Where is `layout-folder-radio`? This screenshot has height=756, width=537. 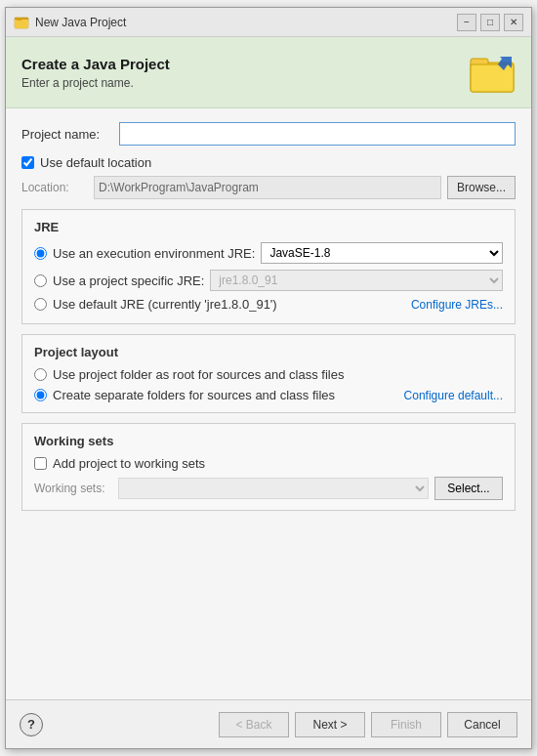
layout-folder-radio is located at coordinates (41, 375).